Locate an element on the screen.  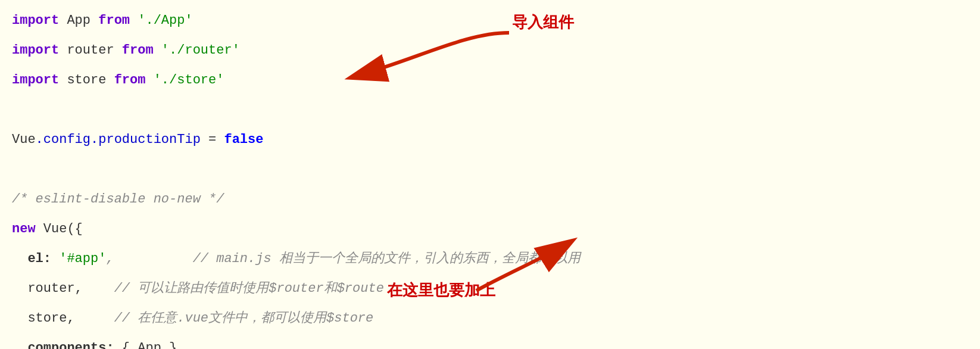
code-el-key: el: is located at coordinates (32, 259).